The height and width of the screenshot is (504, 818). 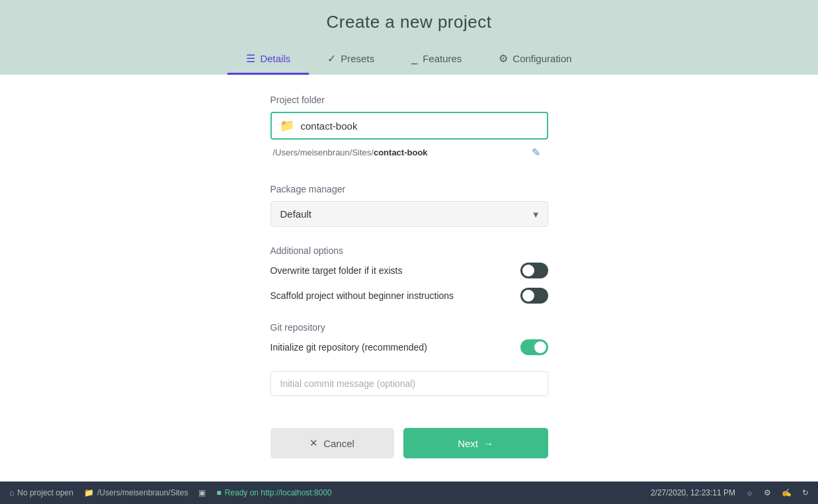 I want to click on option-overwrite-row: Overwrite target folder if it exists, so click(x=409, y=271).